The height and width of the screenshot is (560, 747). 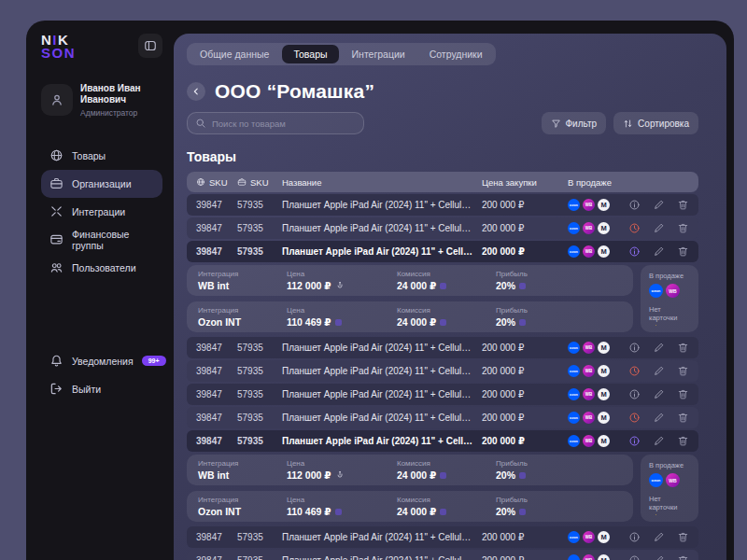 What do you see at coordinates (309, 286) in the screenshot?
I see `integration-price: 112 000 ₽` at bounding box center [309, 286].